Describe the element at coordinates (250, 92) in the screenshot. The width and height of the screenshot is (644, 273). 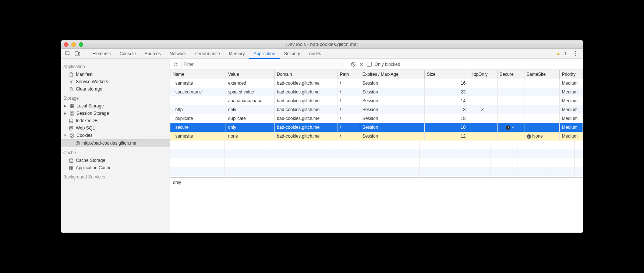
I see `cell-value: spaced value` at that location.